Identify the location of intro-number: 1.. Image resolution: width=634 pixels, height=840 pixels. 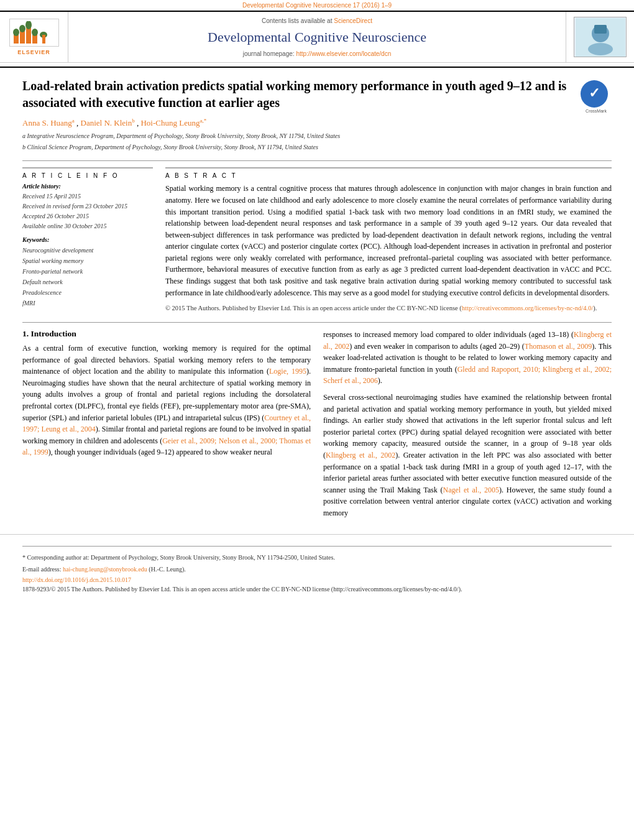
(25, 333).